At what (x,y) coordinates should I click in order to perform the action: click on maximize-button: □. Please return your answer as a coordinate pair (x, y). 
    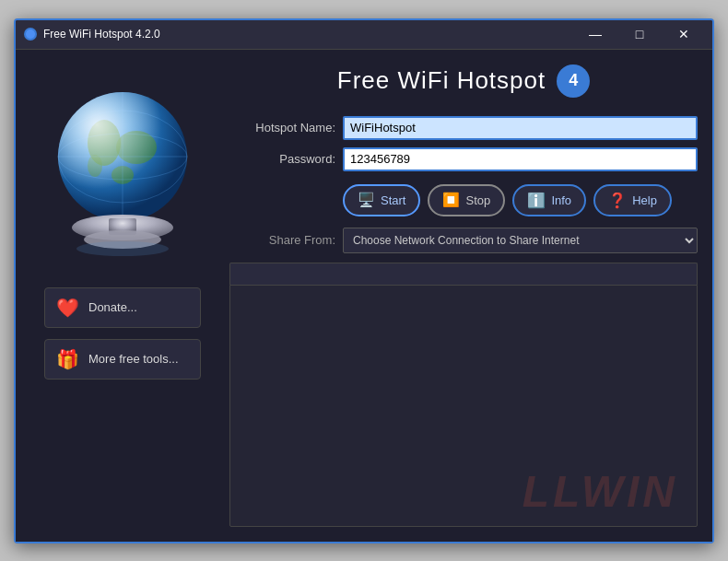
    Looking at the image, I should click on (640, 34).